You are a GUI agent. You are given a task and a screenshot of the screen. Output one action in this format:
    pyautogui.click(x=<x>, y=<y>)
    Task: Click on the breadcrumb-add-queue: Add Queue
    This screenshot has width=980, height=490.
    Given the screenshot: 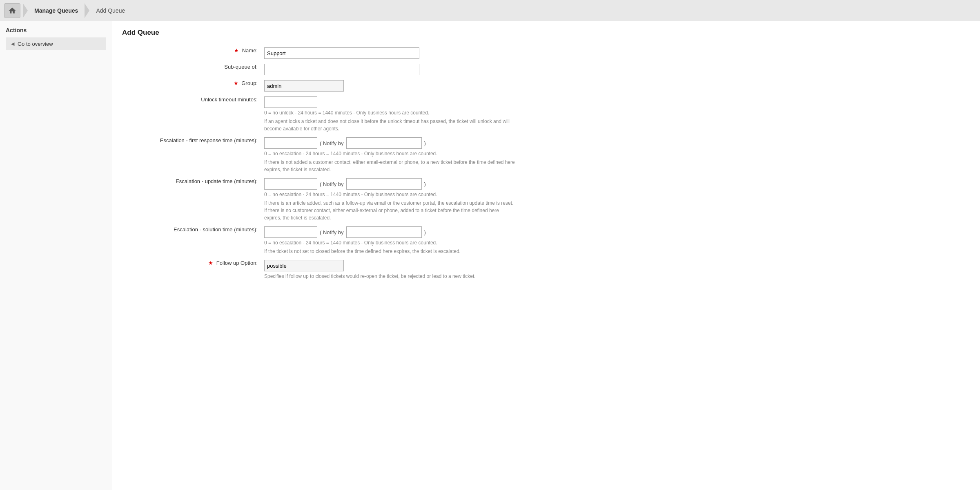 What is the action you would take?
    pyautogui.click(x=110, y=11)
    